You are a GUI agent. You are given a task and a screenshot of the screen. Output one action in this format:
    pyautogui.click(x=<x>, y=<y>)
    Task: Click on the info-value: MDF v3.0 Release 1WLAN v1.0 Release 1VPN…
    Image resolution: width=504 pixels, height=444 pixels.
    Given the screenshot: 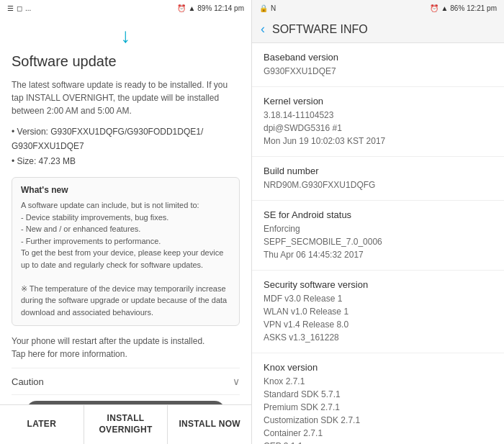 What is the action you would take?
    pyautogui.click(x=378, y=318)
    